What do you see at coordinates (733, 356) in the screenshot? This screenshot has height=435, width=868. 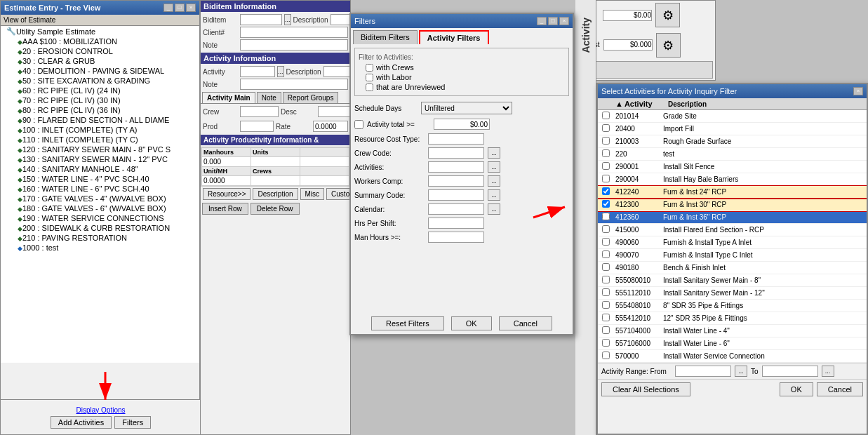 I see `table-row: 570000Install Water Service Connection` at bounding box center [733, 356].